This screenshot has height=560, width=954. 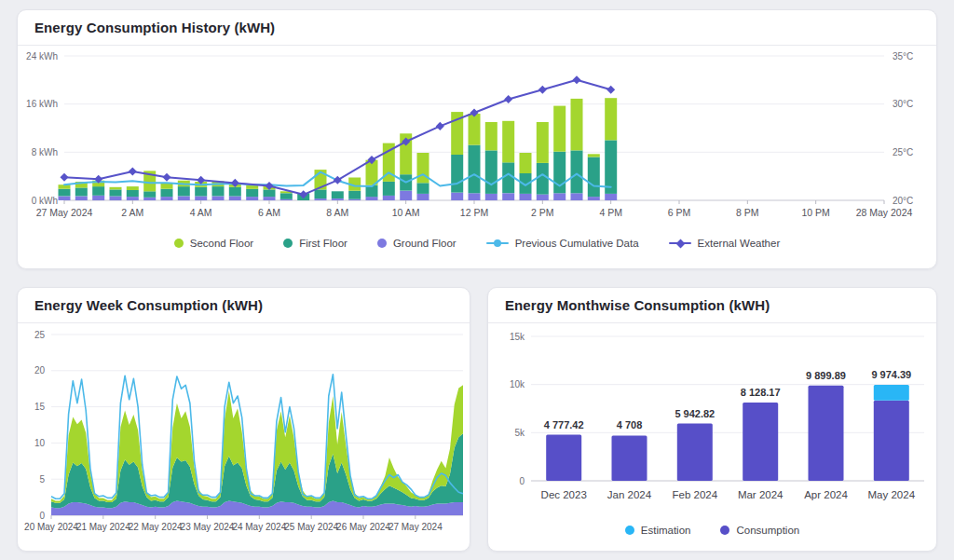 I want to click on legend-item-estimation: Estimation, so click(x=658, y=530).